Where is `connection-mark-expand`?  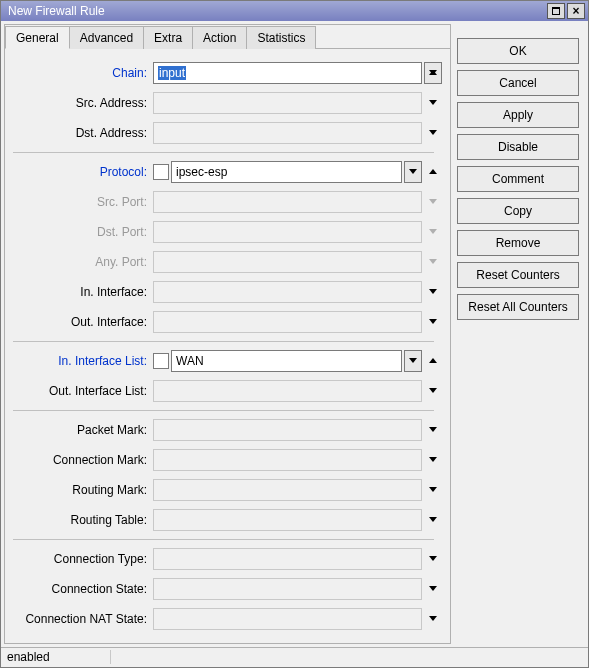
connection-mark-expand is located at coordinates (433, 460).